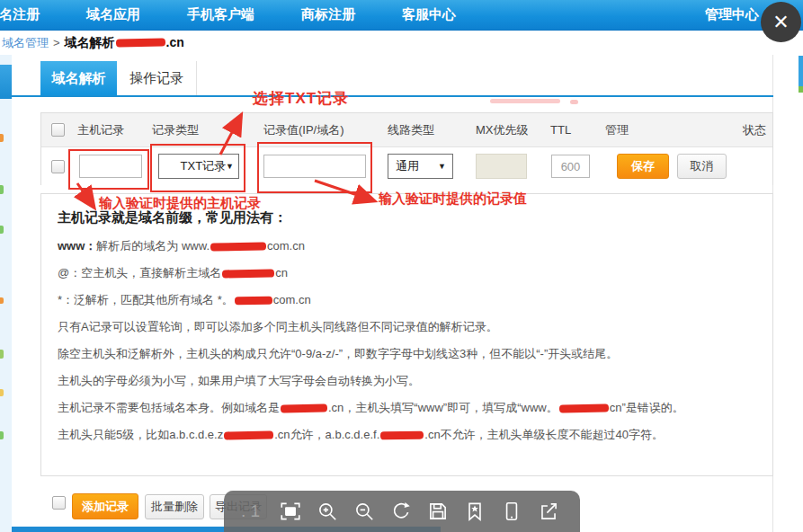  I want to click on tab-operation-log: 操作记录, so click(156, 79).